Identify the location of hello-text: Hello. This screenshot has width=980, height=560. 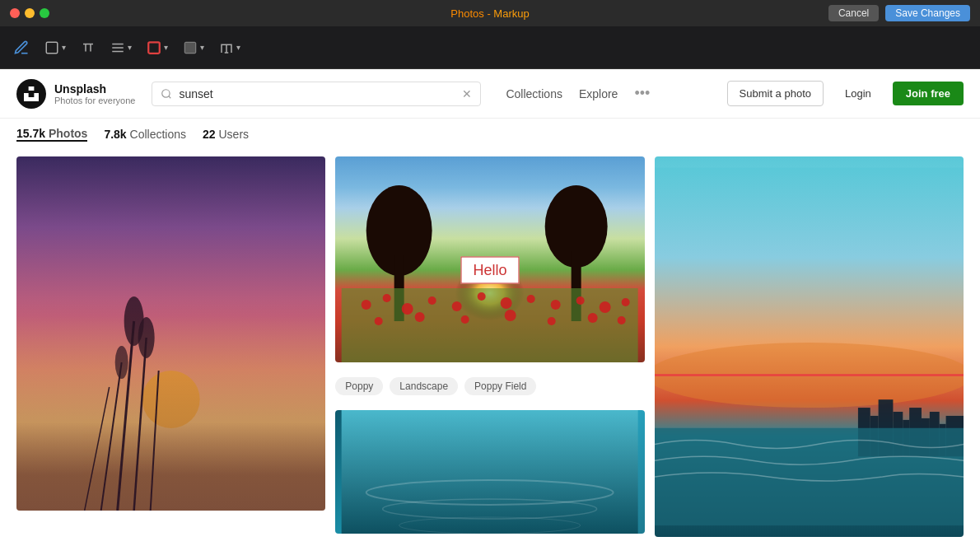
(489, 269).